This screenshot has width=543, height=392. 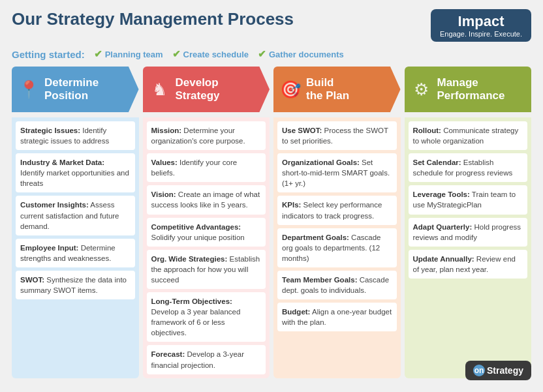 What do you see at coordinates (55, 205) in the screenshot?
I see `item-bold: Customer Insights:` at bounding box center [55, 205].